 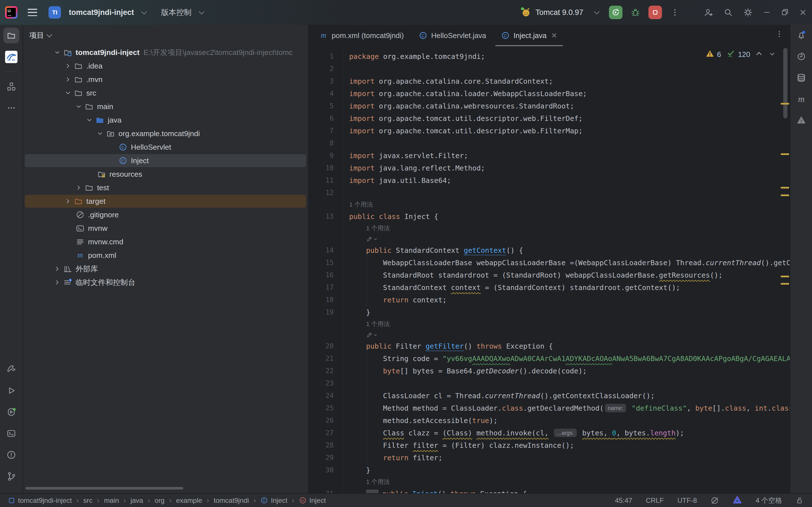 I want to click on caret-position: 45:47, so click(x=623, y=500).